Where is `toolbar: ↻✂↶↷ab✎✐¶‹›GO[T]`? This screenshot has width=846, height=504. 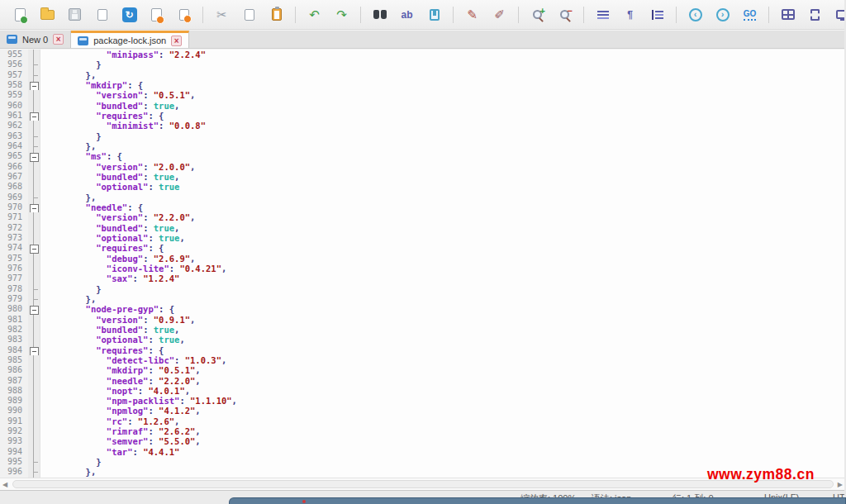 toolbar: ↻✂↶↷ab✎✐¶‹›GO[T] is located at coordinates (423, 15).